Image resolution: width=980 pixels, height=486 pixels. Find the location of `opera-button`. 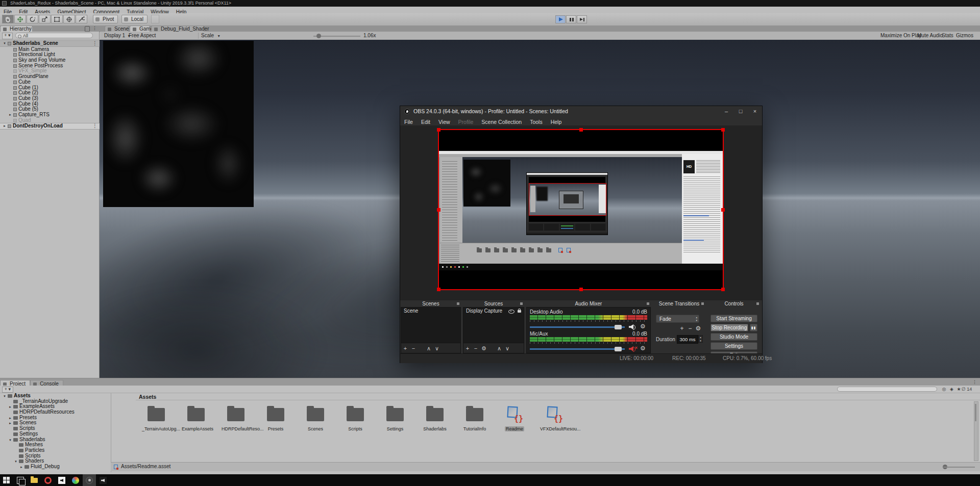

opera-button is located at coordinates (48, 480).